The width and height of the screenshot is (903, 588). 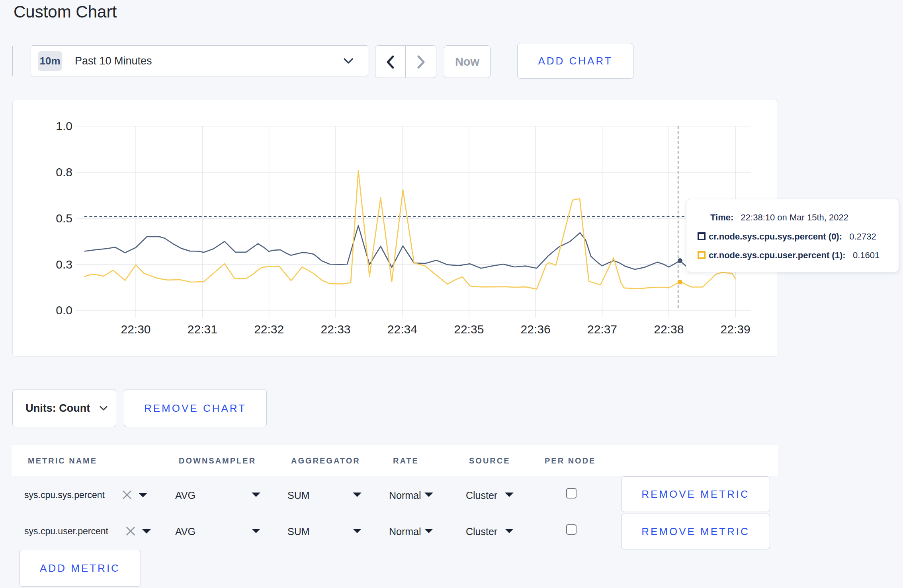 I want to click on svg-text: 22:34, so click(x=402, y=329).